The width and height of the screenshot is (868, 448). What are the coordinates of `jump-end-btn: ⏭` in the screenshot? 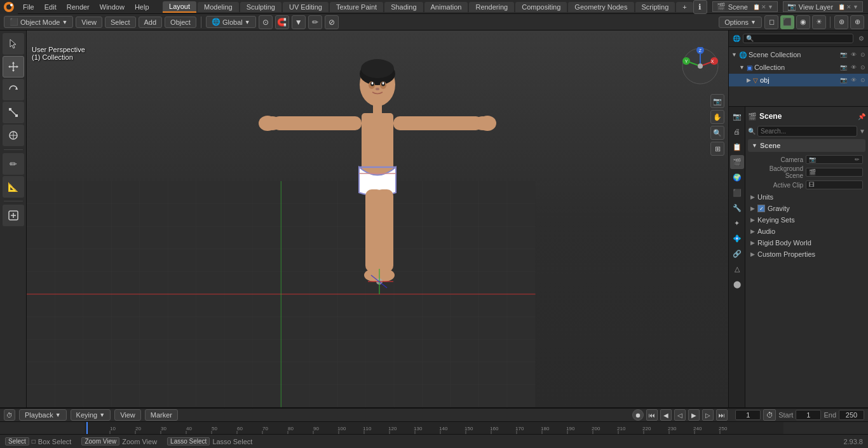 It's located at (722, 415).